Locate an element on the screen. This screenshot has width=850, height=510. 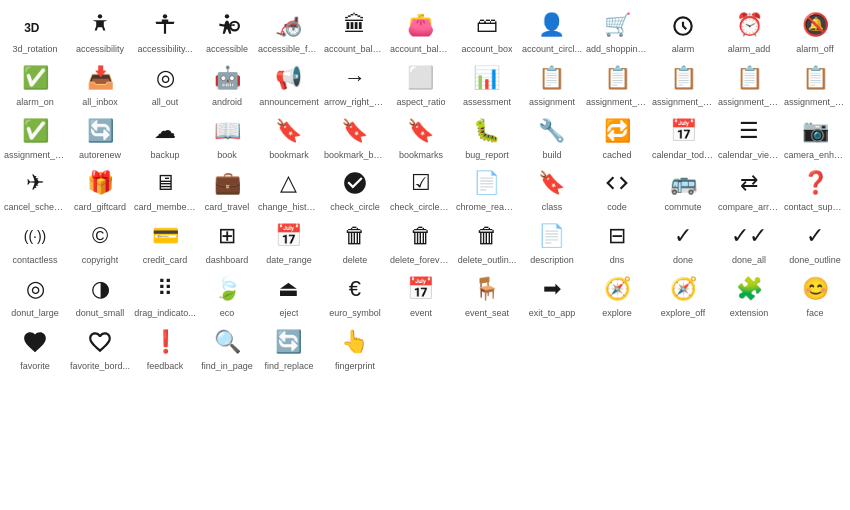
icon-cell-announcement: 📢announcement is located at coordinates (289, 84).